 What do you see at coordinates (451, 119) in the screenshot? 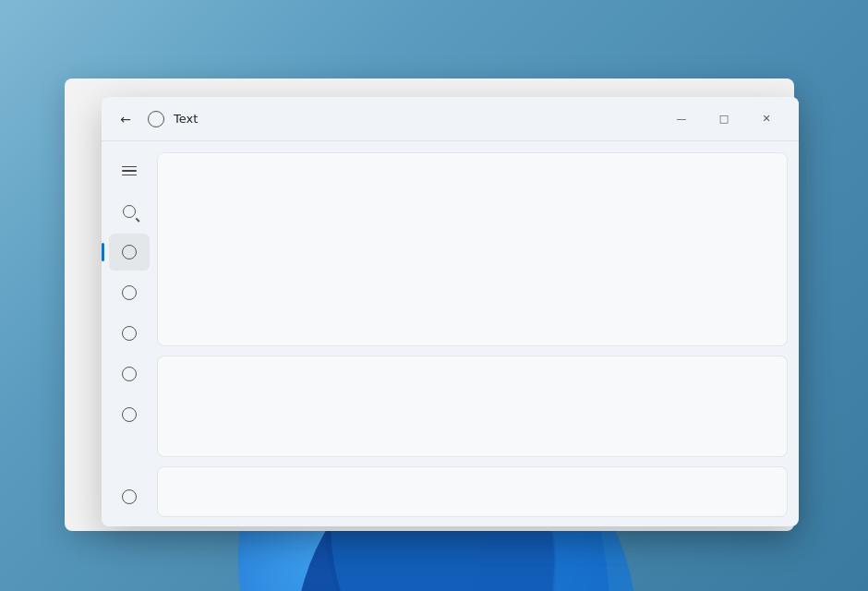
I see `title-bar: ← Text — □ ✕` at bounding box center [451, 119].